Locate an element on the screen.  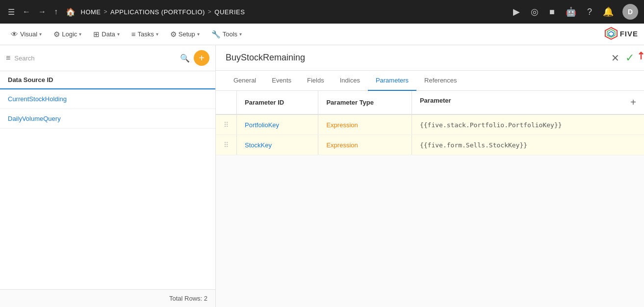
search-icon: 🔍 is located at coordinates (185, 58).